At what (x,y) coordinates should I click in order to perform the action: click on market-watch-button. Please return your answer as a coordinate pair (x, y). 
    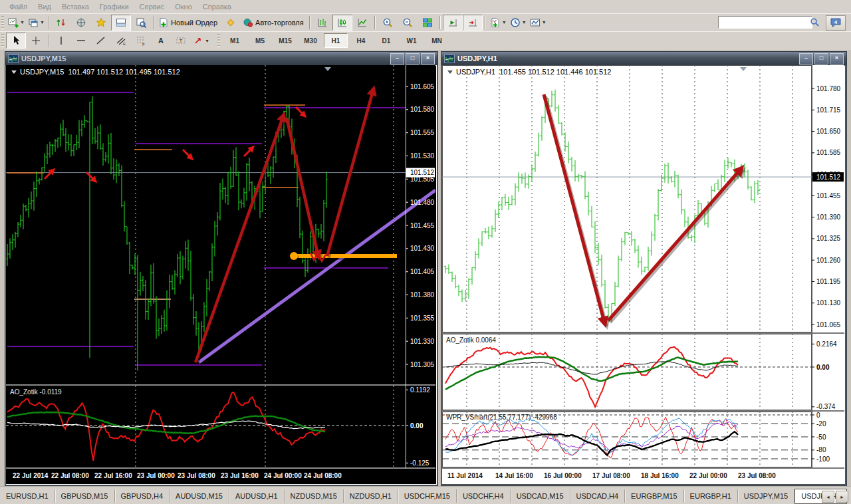
    Looking at the image, I should click on (61, 23).